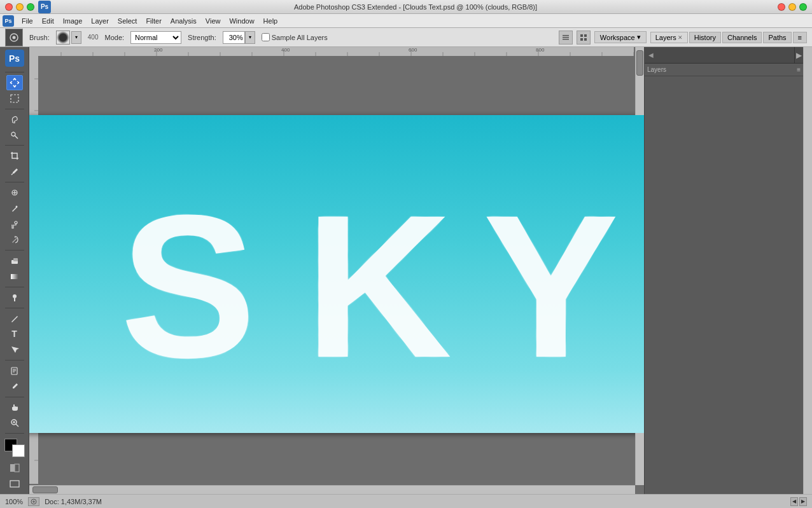  I want to click on dodge-tool, so click(15, 298).